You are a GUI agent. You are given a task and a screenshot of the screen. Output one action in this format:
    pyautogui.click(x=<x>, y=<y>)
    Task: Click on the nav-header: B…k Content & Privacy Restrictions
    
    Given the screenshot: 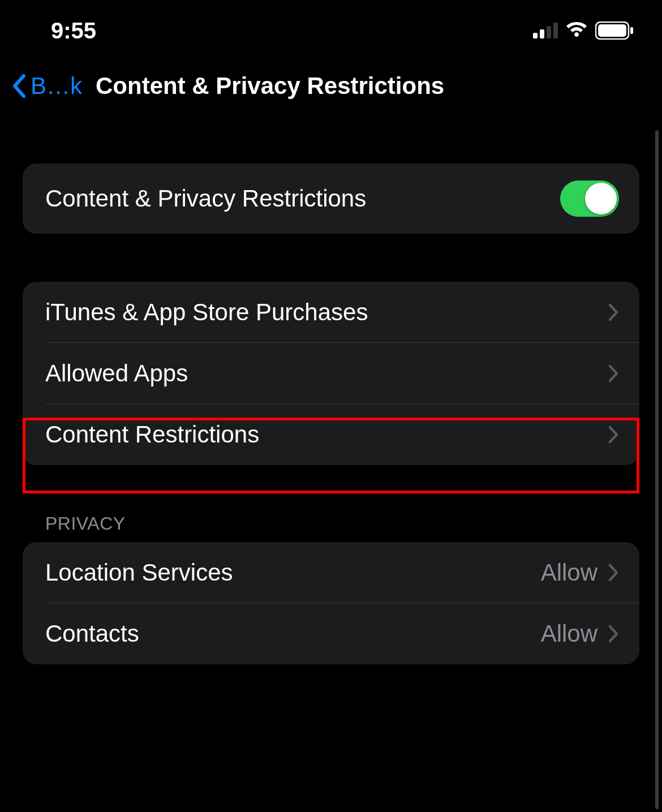 What is the action you would take?
    pyautogui.click(x=331, y=86)
    